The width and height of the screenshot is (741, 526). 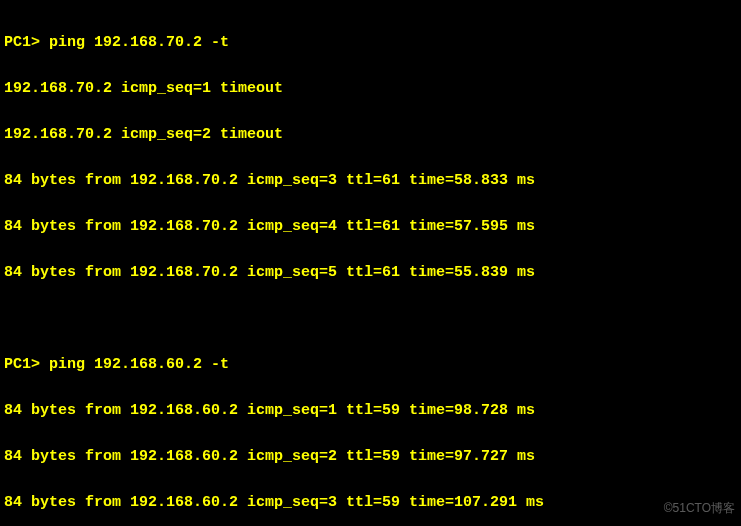 I want to click on blank-line, so click(x=370, y=318).